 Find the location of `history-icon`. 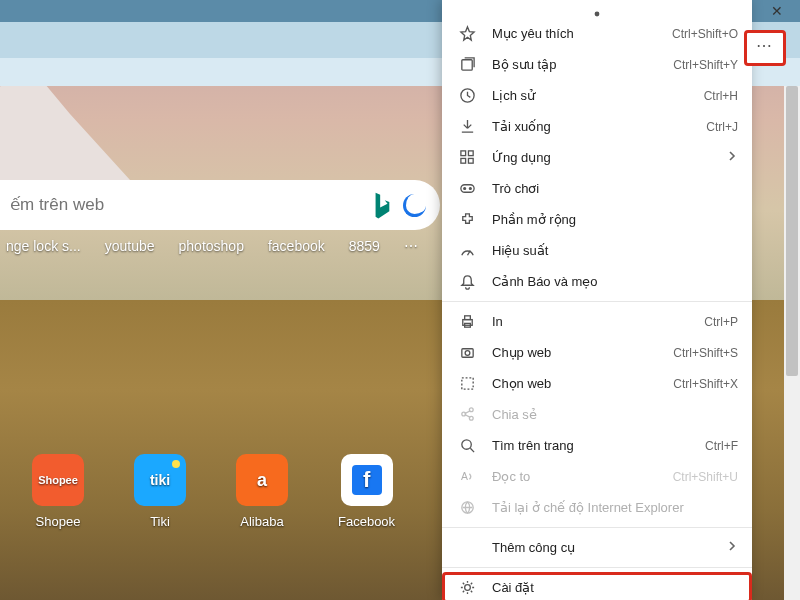

history-icon is located at coordinates (467, 96).